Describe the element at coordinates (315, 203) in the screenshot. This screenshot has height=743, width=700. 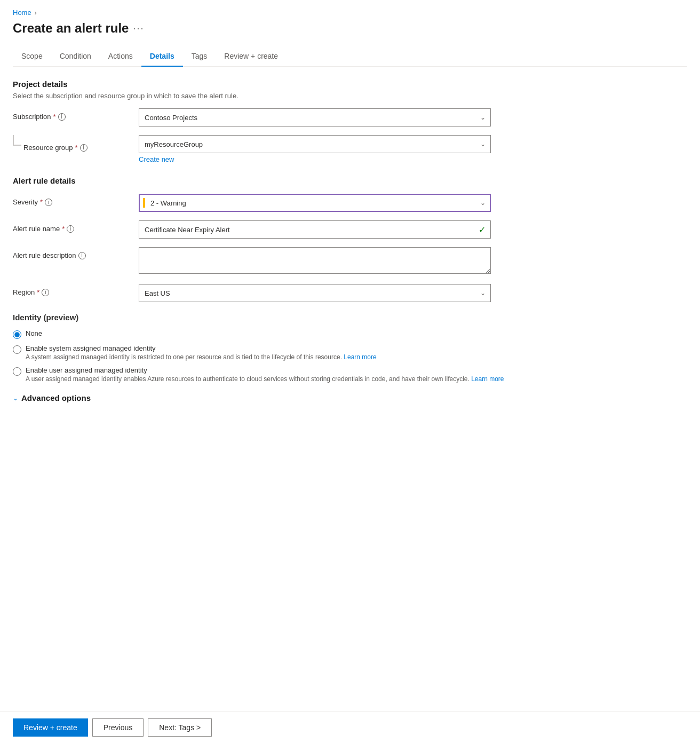
I see `severity-select-wrapper: 2 - Warning 0 - Critical 1 - Error 3 - I…` at that location.